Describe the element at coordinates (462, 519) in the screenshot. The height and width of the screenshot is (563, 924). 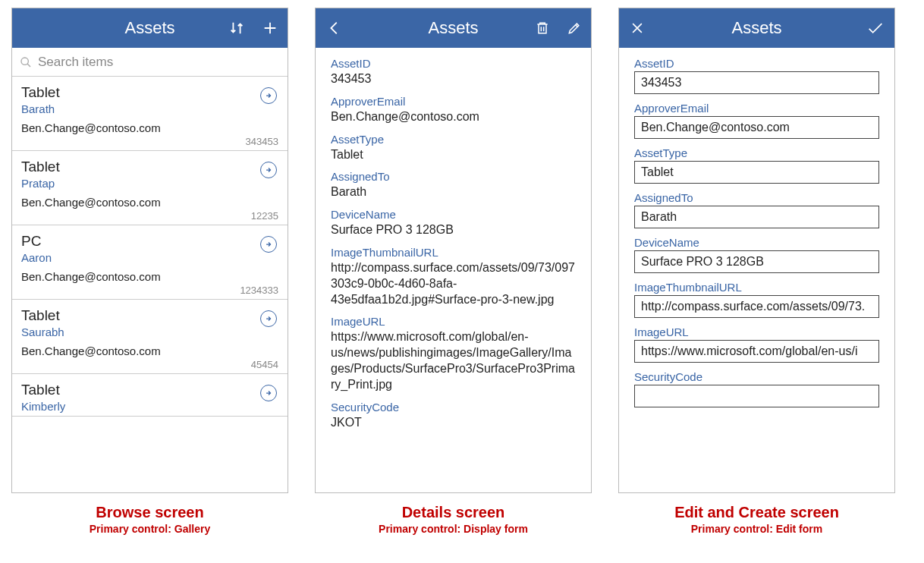
I see `captions: Browse screen Primary control: Gallery D…` at that location.